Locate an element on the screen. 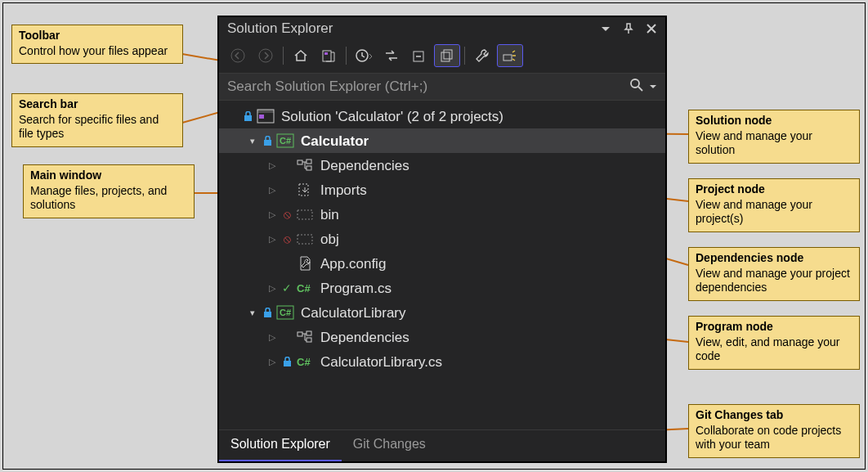 The height and width of the screenshot is (472, 868). tree-item-label: CalculatorLibrary.cs is located at coordinates (381, 362).